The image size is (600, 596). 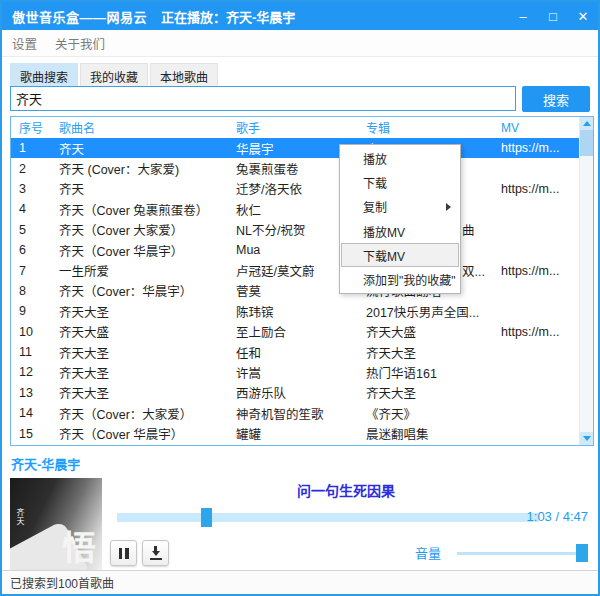 I want to click on column-header-3: 歌手, so click(x=293, y=128).